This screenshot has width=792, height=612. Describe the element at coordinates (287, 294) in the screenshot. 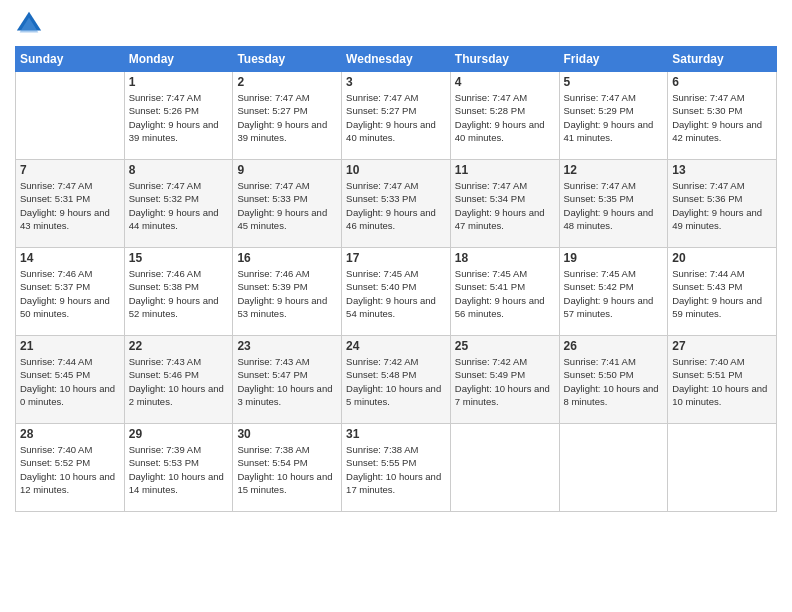

I see `cell-info: Sunrise: 7:46 AMSunset: 5:39 PMDaylight:…` at that location.